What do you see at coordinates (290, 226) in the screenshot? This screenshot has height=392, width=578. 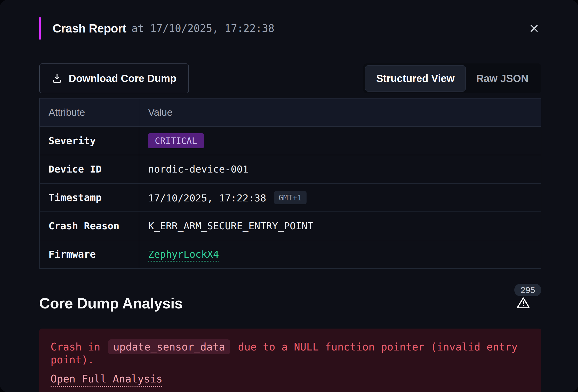 I see `table-row-crash-reason: Crash Reason K_ERR_ARM_SECURE_ENTRY_POIN…` at bounding box center [290, 226].